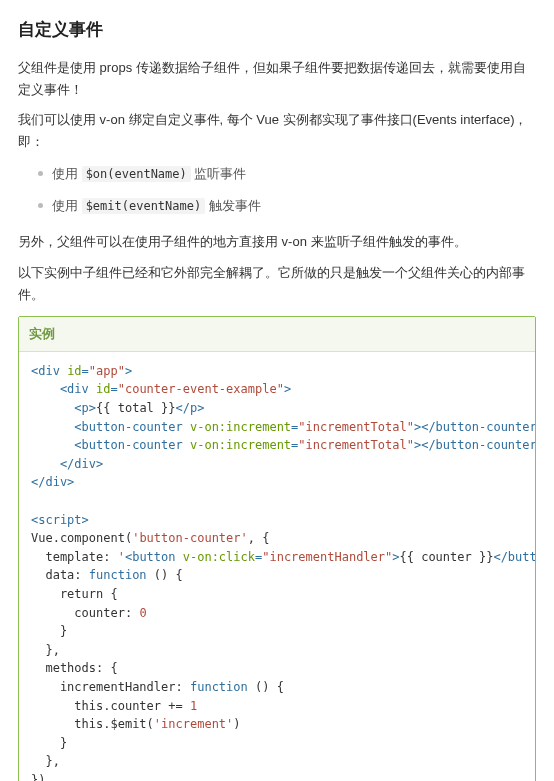  Describe the element at coordinates (287, 174) in the screenshot. I see `list-item: 使用 $on(eventName) 监听事件` at that location.